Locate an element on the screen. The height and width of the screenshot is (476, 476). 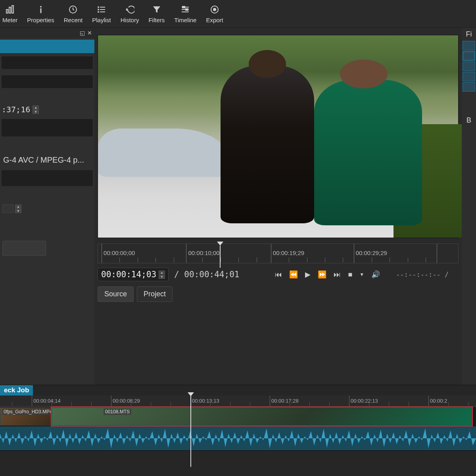
panel-label-b: B is located at coordinates (469, 121).